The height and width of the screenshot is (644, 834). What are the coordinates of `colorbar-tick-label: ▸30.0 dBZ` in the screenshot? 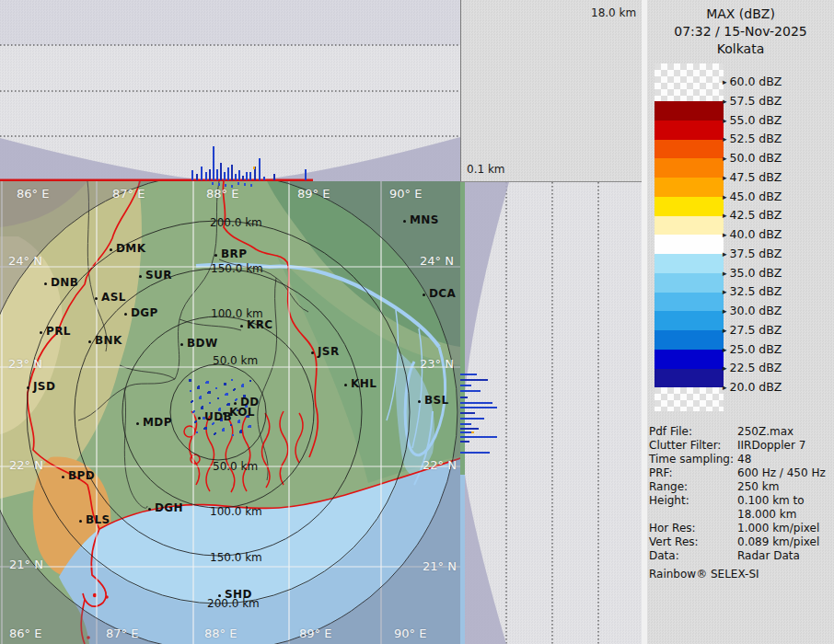 It's located at (752, 311).